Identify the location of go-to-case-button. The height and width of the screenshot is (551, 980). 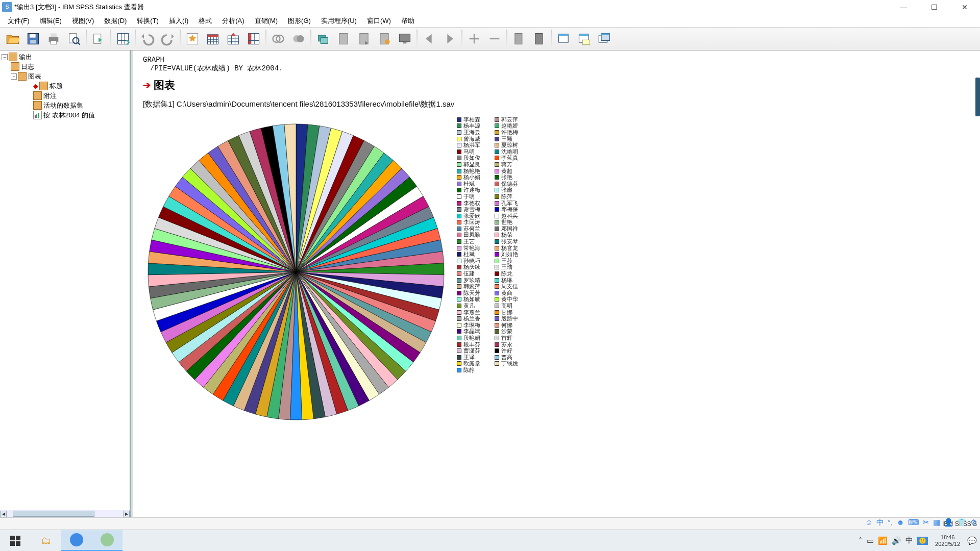
(192, 39).